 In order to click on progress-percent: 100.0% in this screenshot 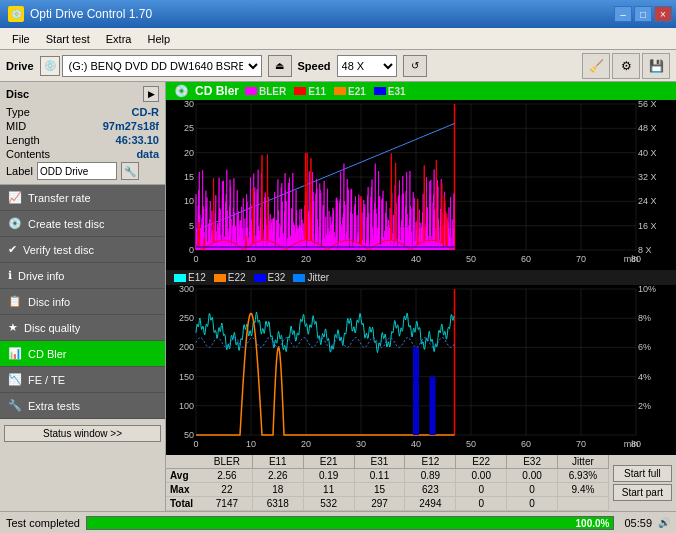, I will do `click(593, 524)`.